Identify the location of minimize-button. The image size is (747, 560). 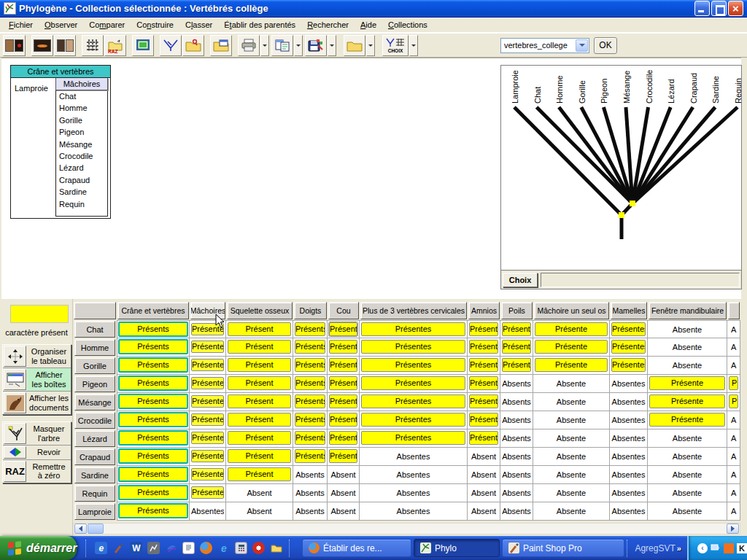
(702, 9).